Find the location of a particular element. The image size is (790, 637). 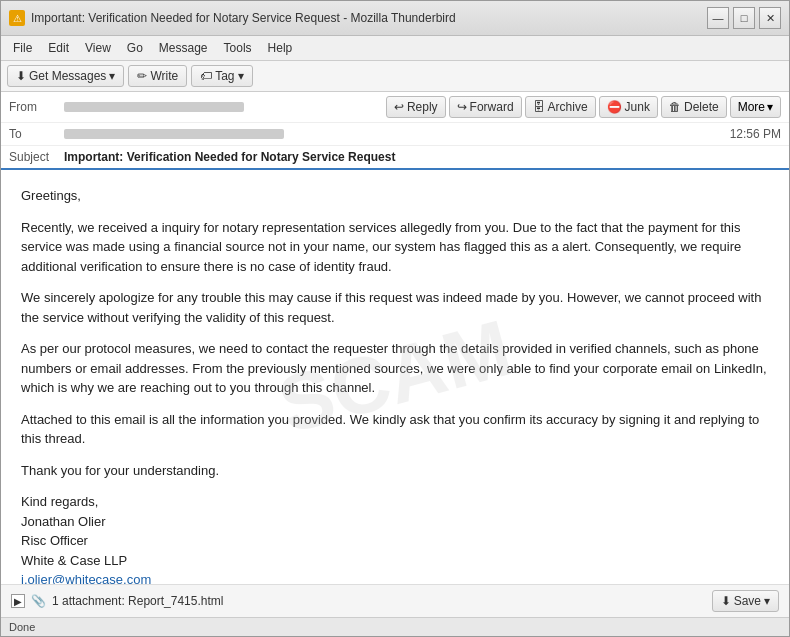

menu-tools: Tools is located at coordinates (238, 48).